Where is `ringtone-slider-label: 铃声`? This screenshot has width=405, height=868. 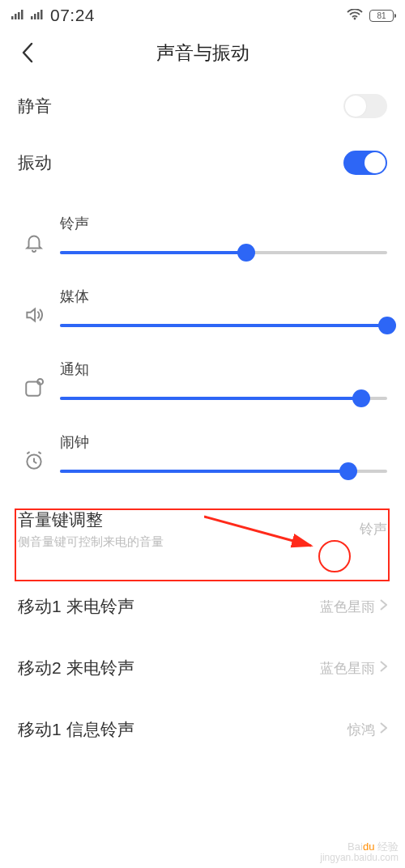 ringtone-slider-label: 铃声 is located at coordinates (224, 223).